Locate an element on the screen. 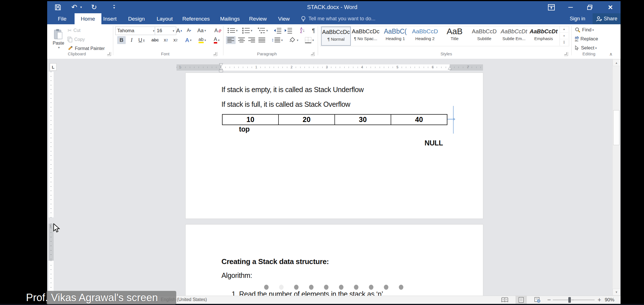 Image resolution: width=644 pixels, height=305 pixels. share-button: Share is located at coordinates (607, 19).